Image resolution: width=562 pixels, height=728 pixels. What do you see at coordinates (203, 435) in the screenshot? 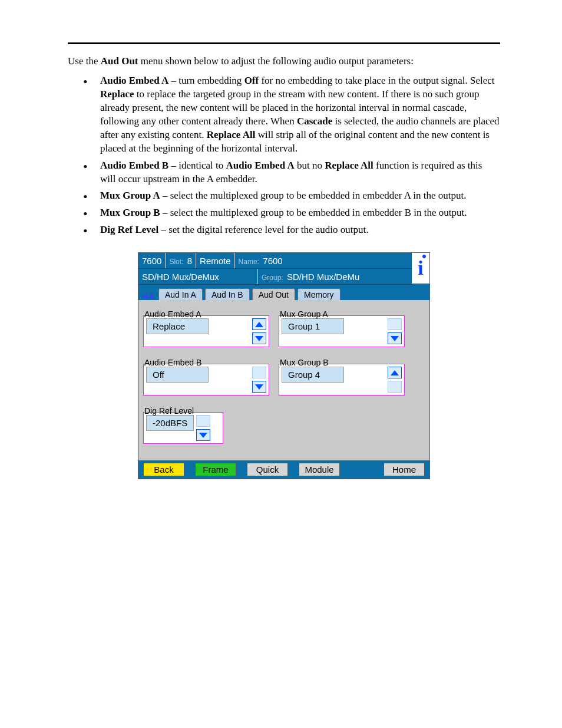
I see `dig-ref-level-down` at bounding box center [203, 435].